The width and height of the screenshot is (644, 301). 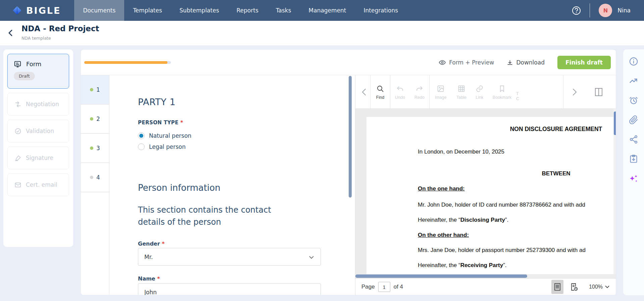 I want to click on validation-icon, so click(x=18, y=131).